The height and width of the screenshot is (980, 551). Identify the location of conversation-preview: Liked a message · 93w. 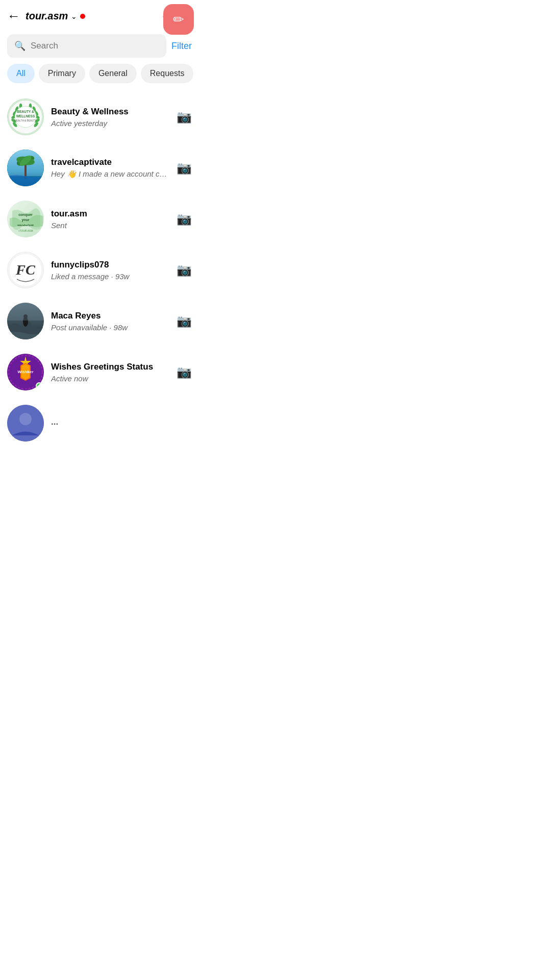
(110, 277).